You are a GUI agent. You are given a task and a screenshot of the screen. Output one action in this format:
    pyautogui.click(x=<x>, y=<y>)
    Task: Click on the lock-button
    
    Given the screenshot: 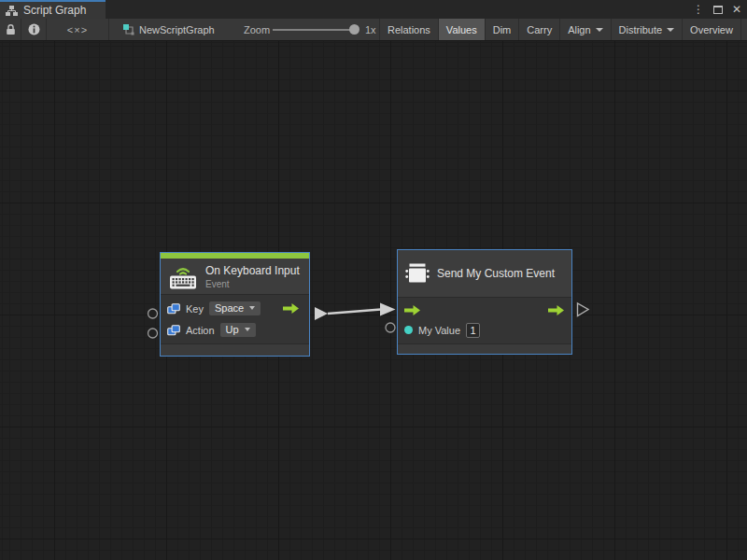 What is the action you would take?
    pyautogui.click(x=10, y=30)
    